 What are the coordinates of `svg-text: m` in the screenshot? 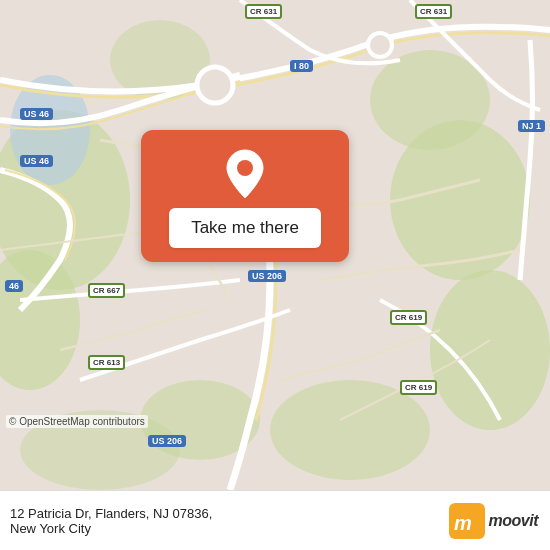 It's located at (463, 523).